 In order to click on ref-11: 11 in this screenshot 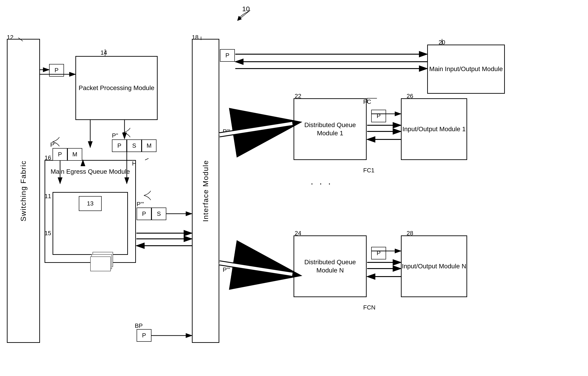, I will do `click(48, 196)`.